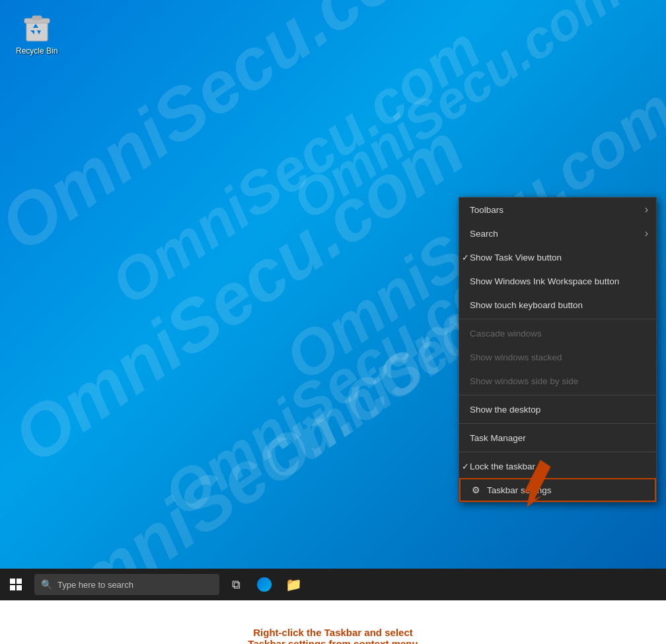 The width and height of the screenshot is (666, 644). What do you see at coordinates (37, 51) in the screenshot?
I see `recycle-bin-label: Recycle Bin` at bounding box center [37, 51].